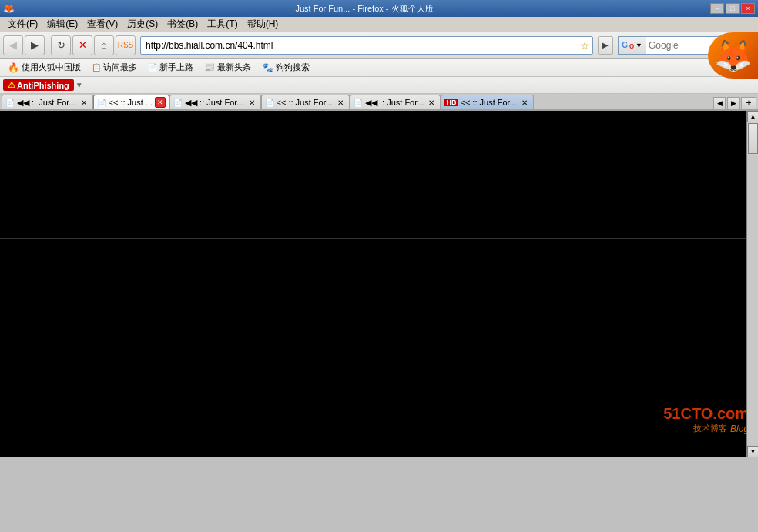 The height and width of the screenshot is (532, 758). I want to click on tab-5-title: ◀◀ :: Just For..., so click(394, 103).